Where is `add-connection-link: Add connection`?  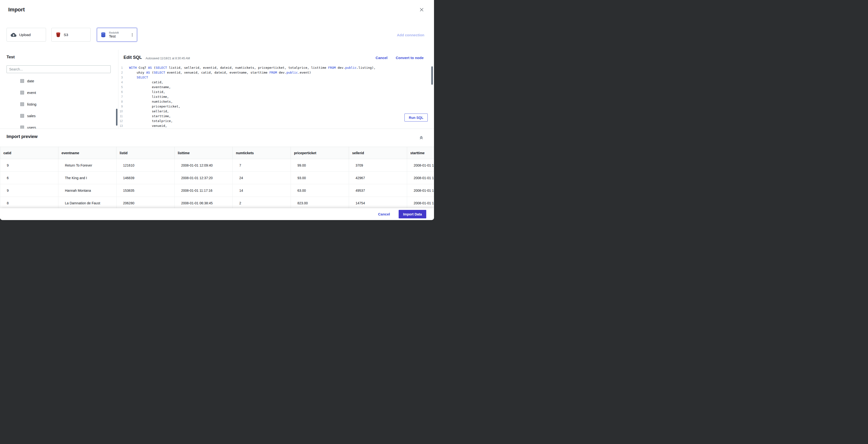
add-connection-link: Add connection is located at coordinates (410, 35).